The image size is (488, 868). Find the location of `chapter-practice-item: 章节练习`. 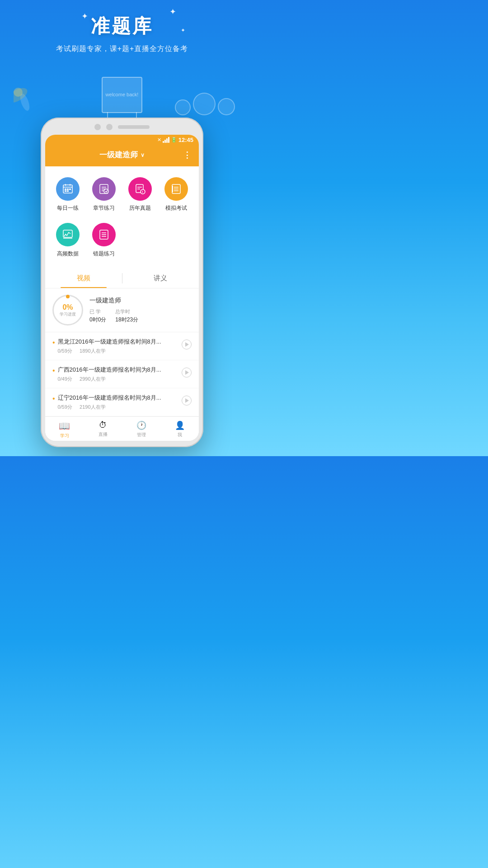

chapter-practice-item: 章节练习 is located at coordinates (104, 194).